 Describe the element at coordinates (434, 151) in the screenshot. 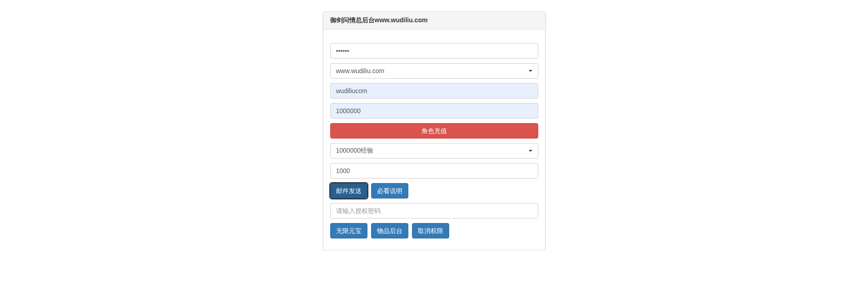

I see `reward-dropdown: 1000000经验` at that location.